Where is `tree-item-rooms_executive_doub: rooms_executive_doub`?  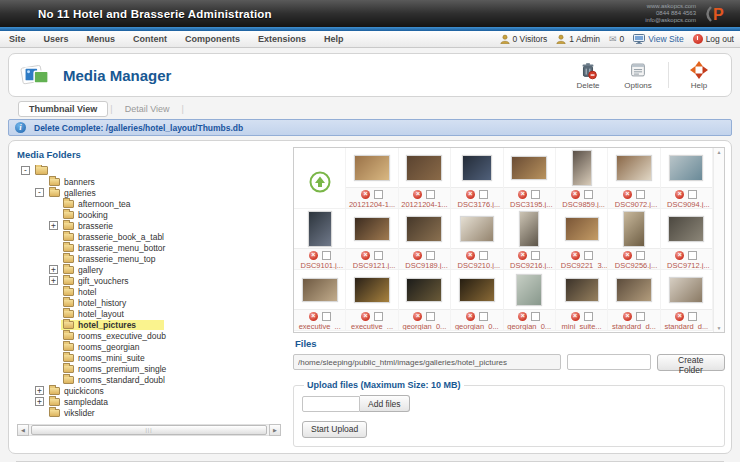
tree-item-rooms_executive_doub: rooms_executive_doub is located at coordinates (149, 336).